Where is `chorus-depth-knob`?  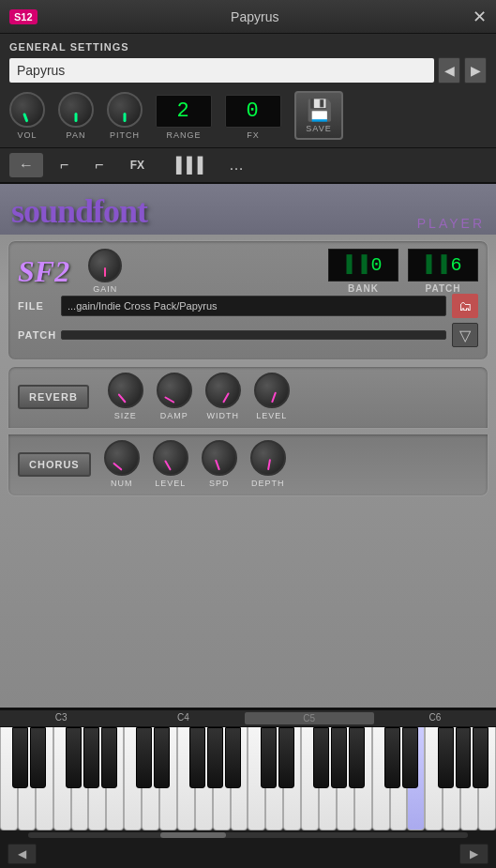
chorus-depth-knob is located at coordinates (268, 458).